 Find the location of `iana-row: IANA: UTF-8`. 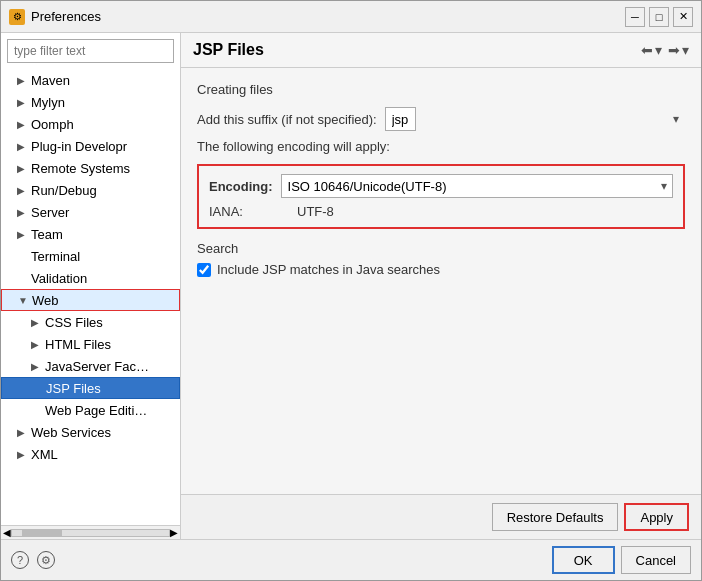

iana-row: IANA: UTF-8 is located at coordinates (441, 212).